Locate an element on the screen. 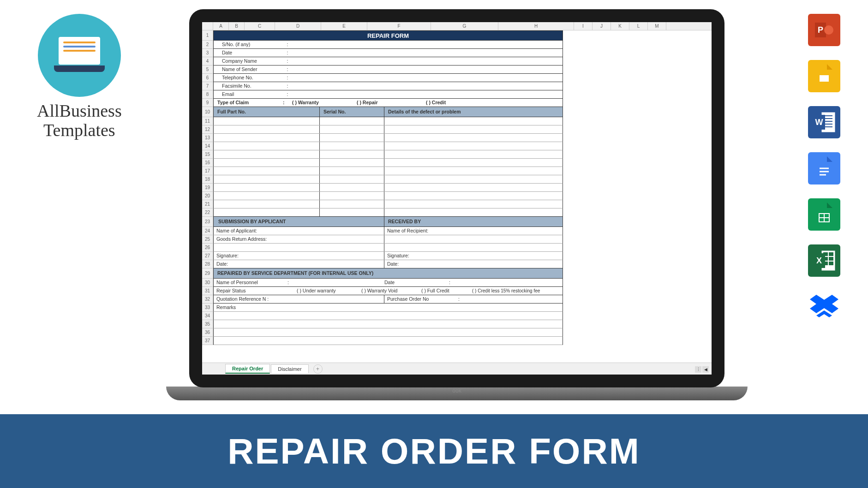 The image size is (868, 488). col-header: H is located at coordinates (536, 26).